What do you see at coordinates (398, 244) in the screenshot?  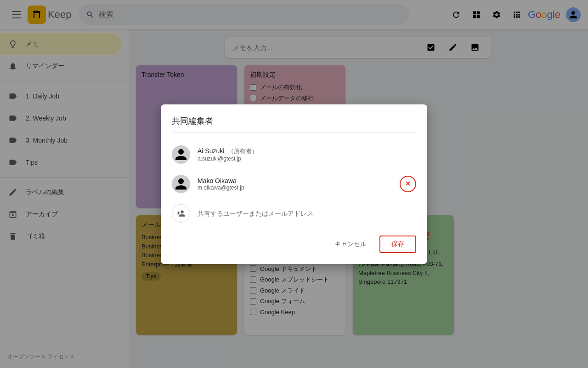 I see `save-button: 保存` at bounding box center [398, 244].